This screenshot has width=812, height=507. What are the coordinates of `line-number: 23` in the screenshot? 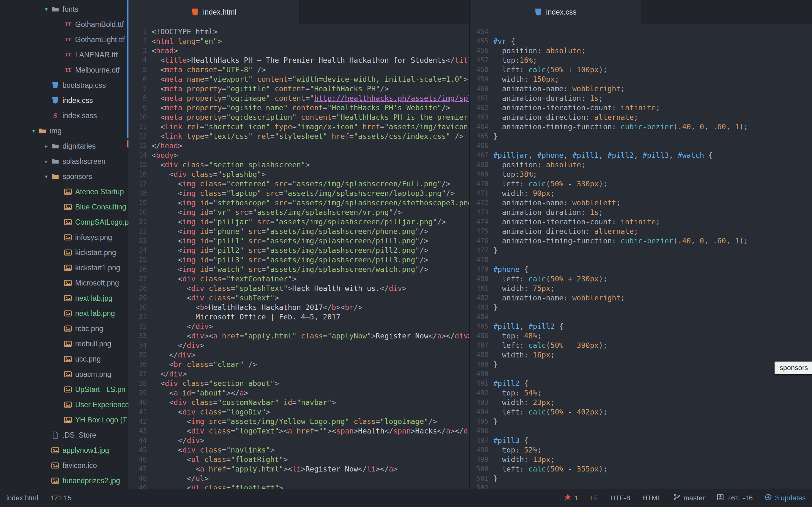 It's located at (138, 241).